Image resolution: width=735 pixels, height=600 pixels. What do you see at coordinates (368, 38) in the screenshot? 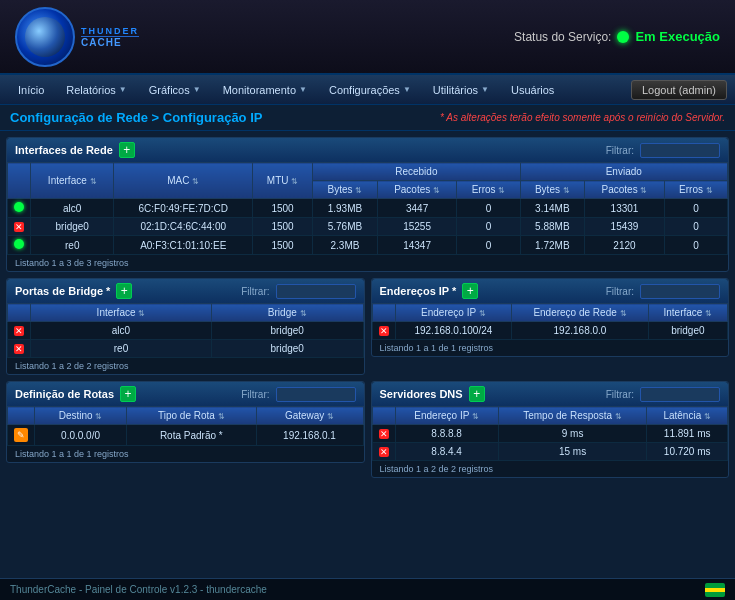
I see `top-header: THUNDER CACHE Status do Serviço: Em Exec…` at bounding box center [368, 38].